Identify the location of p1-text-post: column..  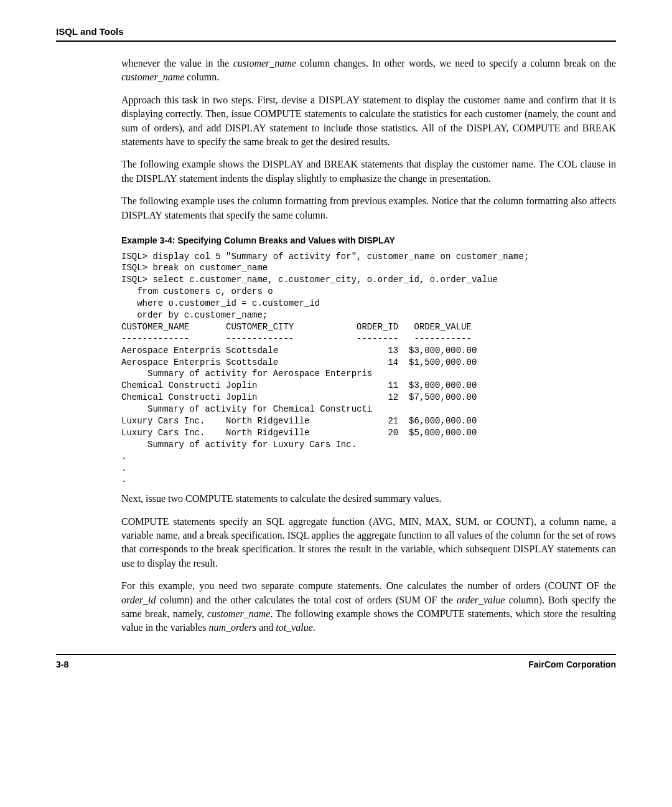
(202, 77).